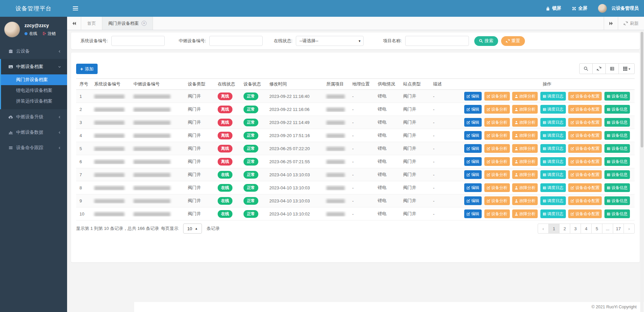 Image resolution: width=644 pixels, height=312 pixels. What do you see at coordinates (49, 34) in the screenshot?
I see `logout-link: 注销` at bounding box center [49, 34].